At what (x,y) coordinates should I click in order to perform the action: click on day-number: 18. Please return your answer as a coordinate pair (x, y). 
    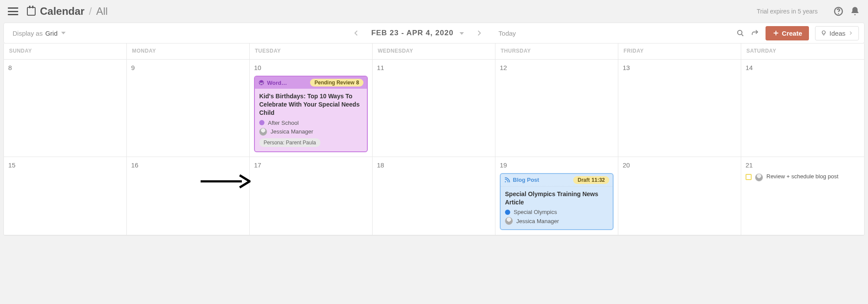
    Looking at the image, I should click on (434, 165).